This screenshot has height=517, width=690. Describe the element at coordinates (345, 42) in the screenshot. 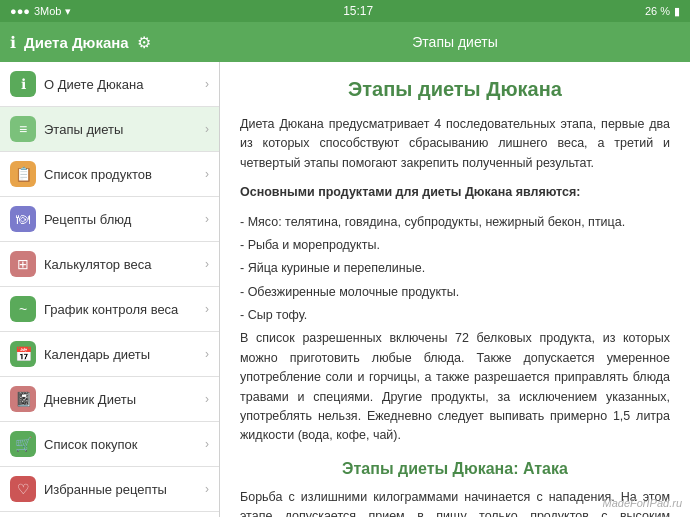

I see `nav-bar: ℹ Диета Дюкана ⚙ Этапы диеты` at that location.